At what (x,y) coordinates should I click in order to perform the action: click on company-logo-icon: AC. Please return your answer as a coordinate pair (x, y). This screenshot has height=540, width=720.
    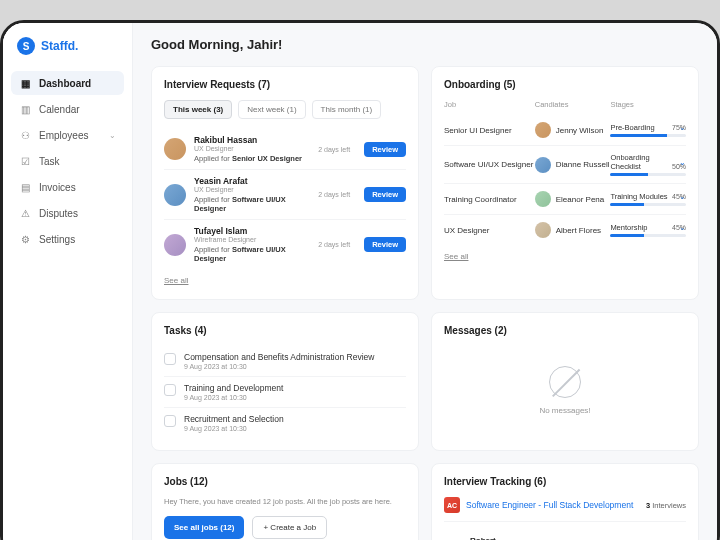
    Looking at the image, I should click on (452, 505).